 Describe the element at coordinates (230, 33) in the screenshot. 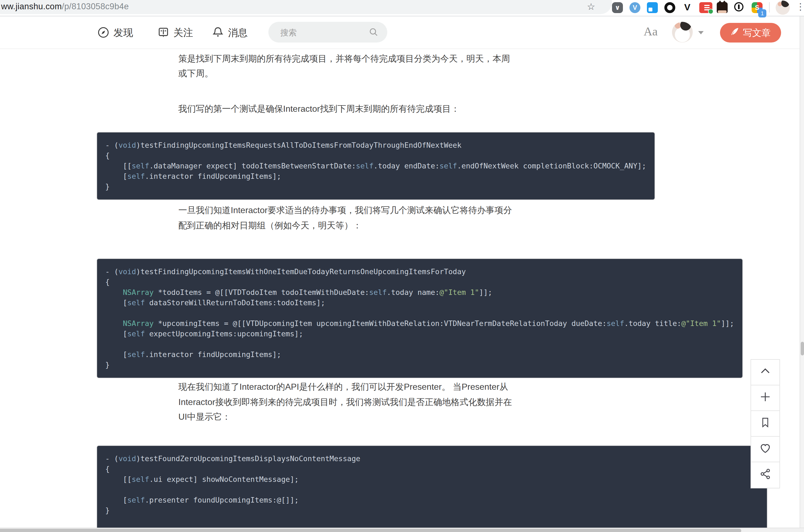

I see `nav-item-messages: 消息` at that location.